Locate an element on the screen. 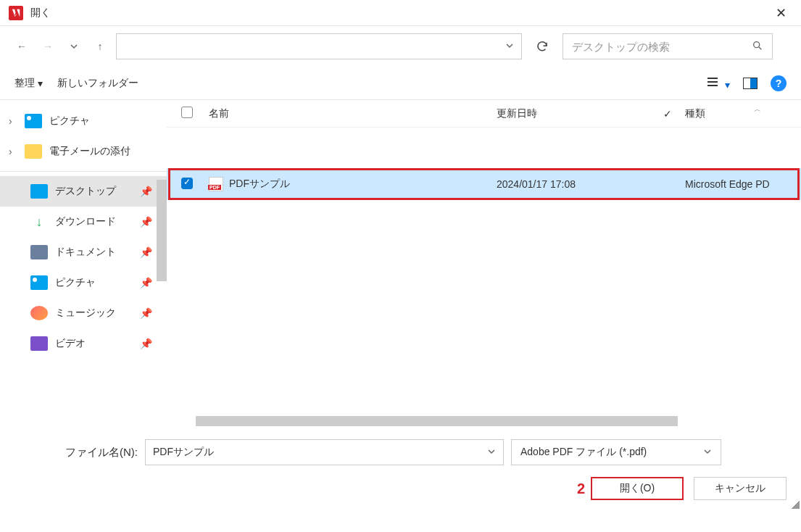 The height and width of the screenshot is (532, 801). window-title: 開く is located at coordinates (41, 13).